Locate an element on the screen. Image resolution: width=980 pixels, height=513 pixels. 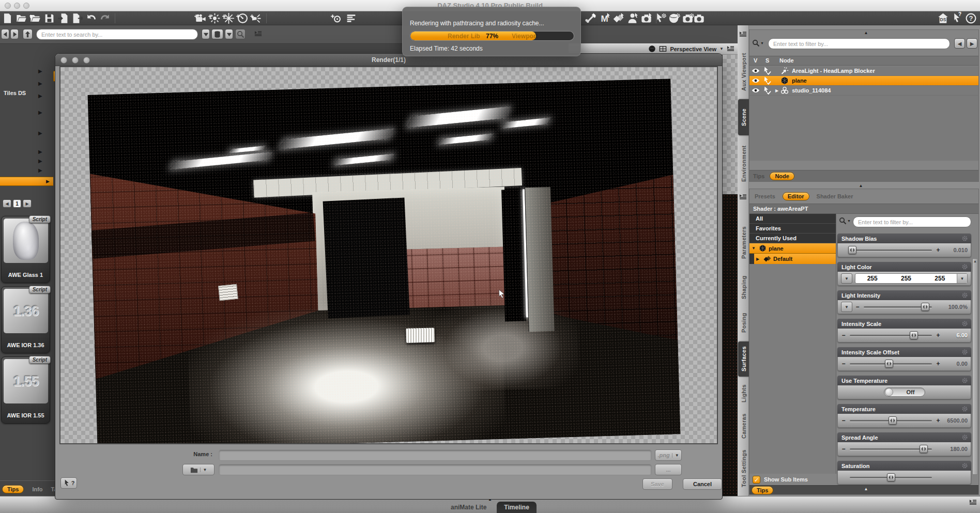
splitter-arrow-icon: ▲ is located at coordinates (861, 186).